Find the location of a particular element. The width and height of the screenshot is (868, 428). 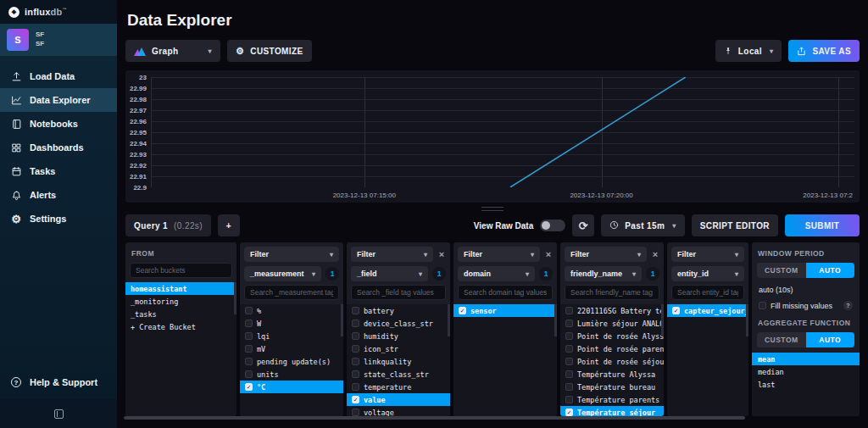

sidebar-item-load-data: Load Data is located at coordinates (58, 76).